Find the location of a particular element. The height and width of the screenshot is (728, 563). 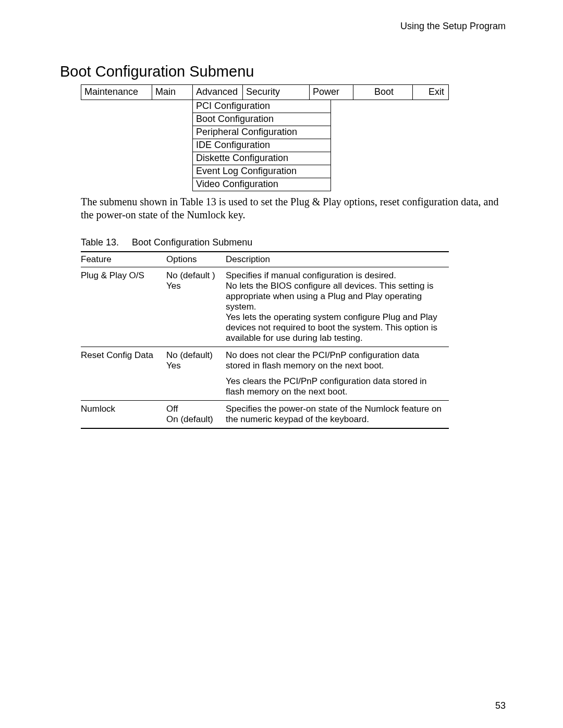

cell-options: No (default) Yes is located at coordinates (196, 374).